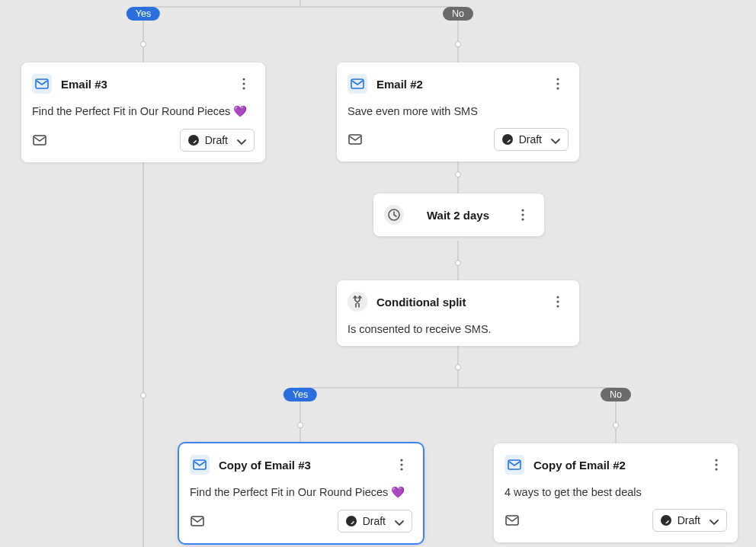 The height and width of the screenshot is (547, 756). What do you see at coordinates (301, 494) in the screenshot?
I see `email-card-copy-3: Copy of Email #3 Find the Perfect Fit in…` at bounding box center [301, 494].